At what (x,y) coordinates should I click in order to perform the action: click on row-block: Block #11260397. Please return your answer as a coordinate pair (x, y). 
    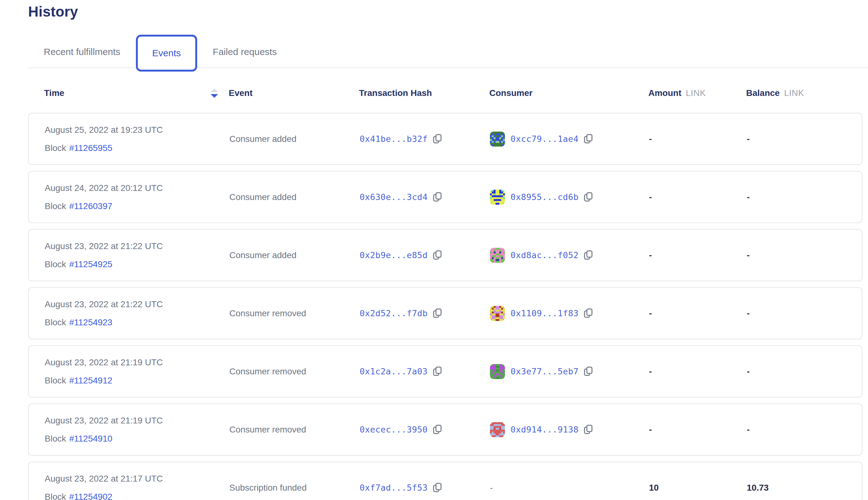
    Looking at the image, I should click on (79, 206).